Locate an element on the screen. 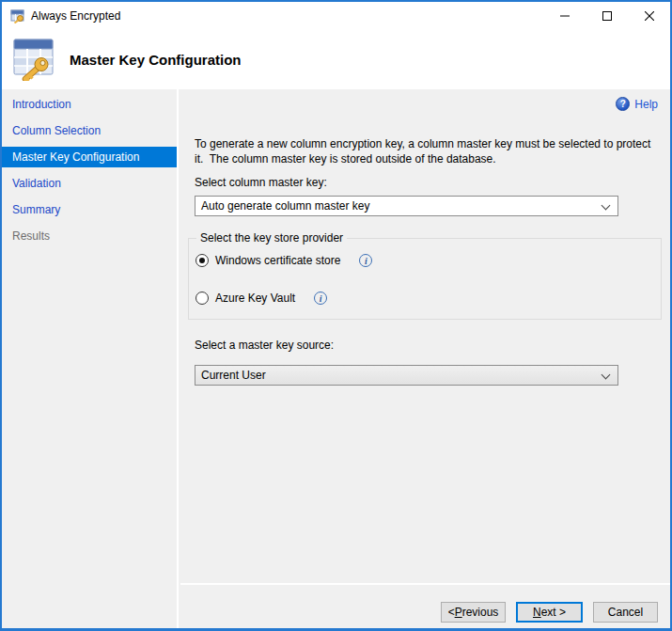 The width and height of the screenshot is (672, 631). sidebar-item-label: Introduction is located at coordinates (41, 104).